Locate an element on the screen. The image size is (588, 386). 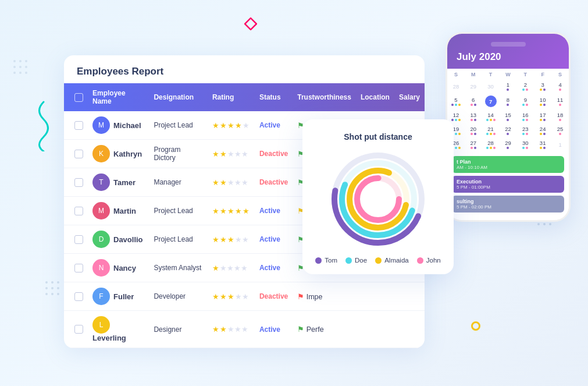
calendar-month-year: July 2020 is located at coordinates (508, 57).